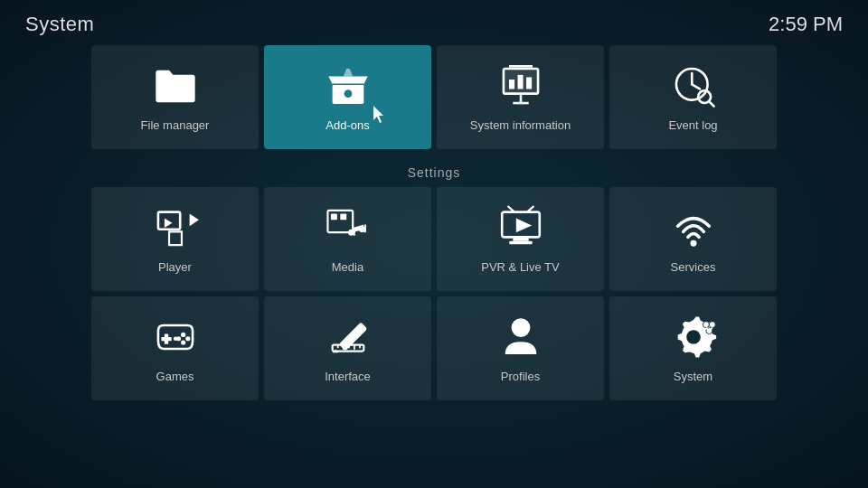 This screenshot has width=868, height=488. What do you see at coordinates (175, 337) in the screenshot?
I see `gamepad-icon` at bounding box center [175, 337].